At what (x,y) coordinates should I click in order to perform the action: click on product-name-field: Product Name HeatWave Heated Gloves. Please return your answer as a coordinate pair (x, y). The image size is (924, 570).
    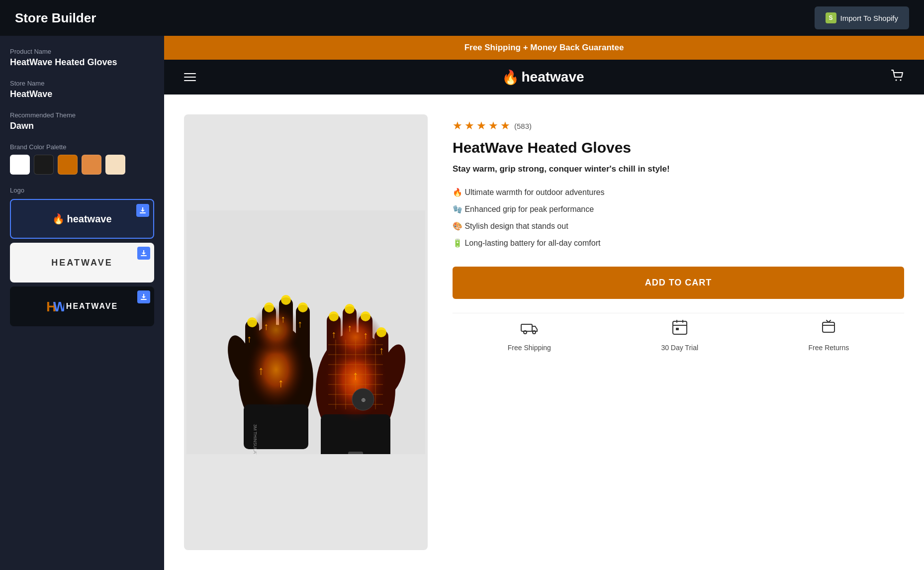
    Looking at the image, I should click on (82, 58).